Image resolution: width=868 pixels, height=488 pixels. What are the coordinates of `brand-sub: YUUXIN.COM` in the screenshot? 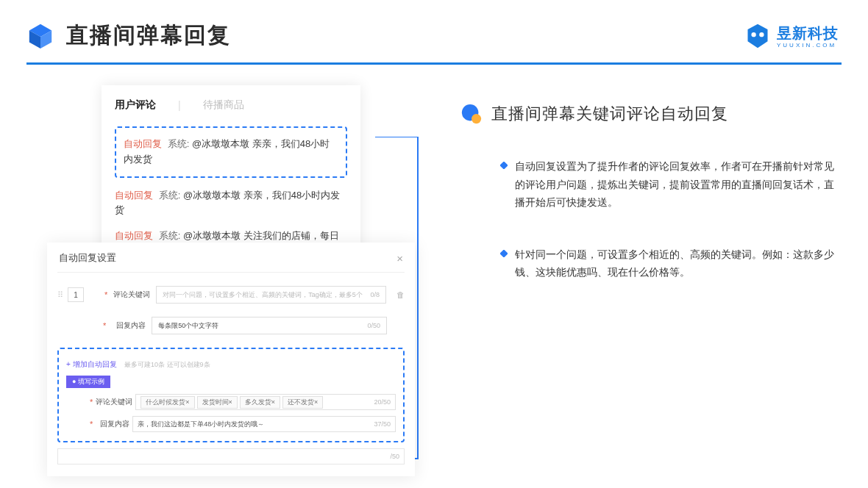 It's located at (806, 46).